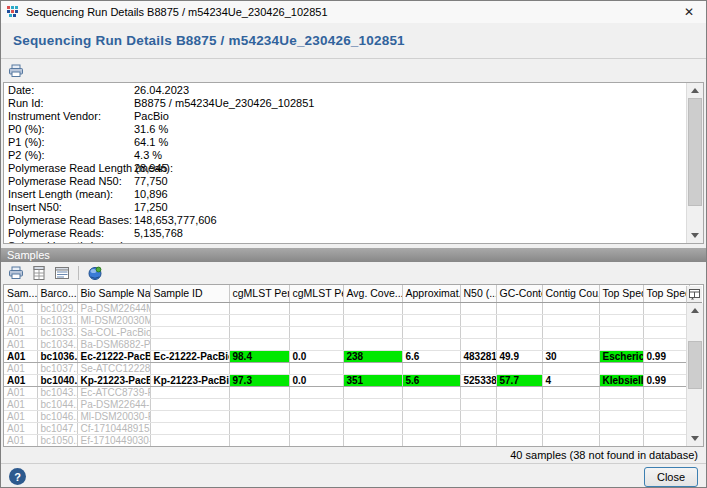  I want to click on table-cell: bc1033..., so click(57, 332).